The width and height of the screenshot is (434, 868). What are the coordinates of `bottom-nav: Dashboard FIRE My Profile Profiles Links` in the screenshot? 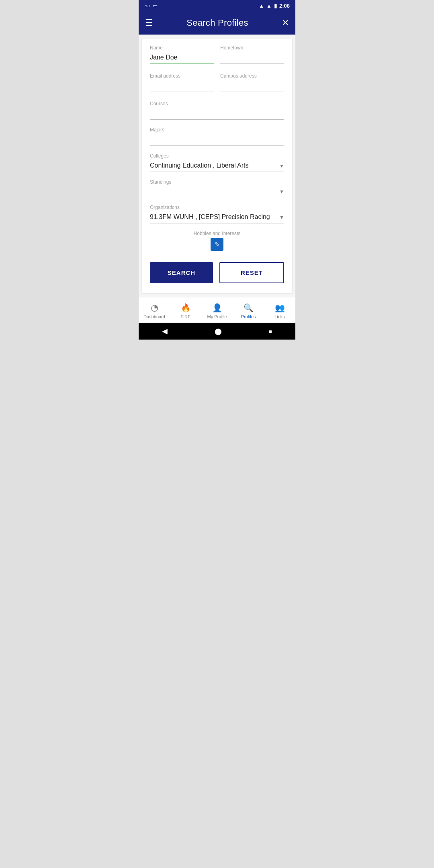 It's located at (217, 310).